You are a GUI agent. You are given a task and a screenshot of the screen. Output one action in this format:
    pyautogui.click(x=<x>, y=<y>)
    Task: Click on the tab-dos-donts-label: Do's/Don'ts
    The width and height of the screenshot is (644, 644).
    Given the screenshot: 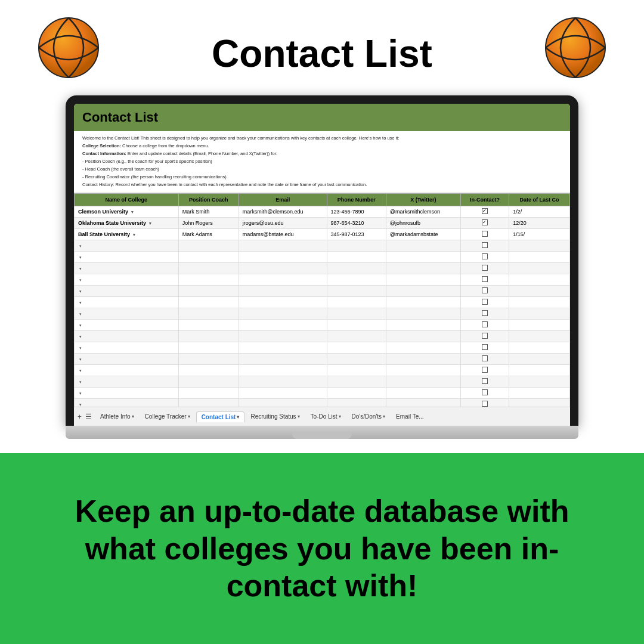 What is the action you would take?
    pyautogui.click(x=367, y=416)
    